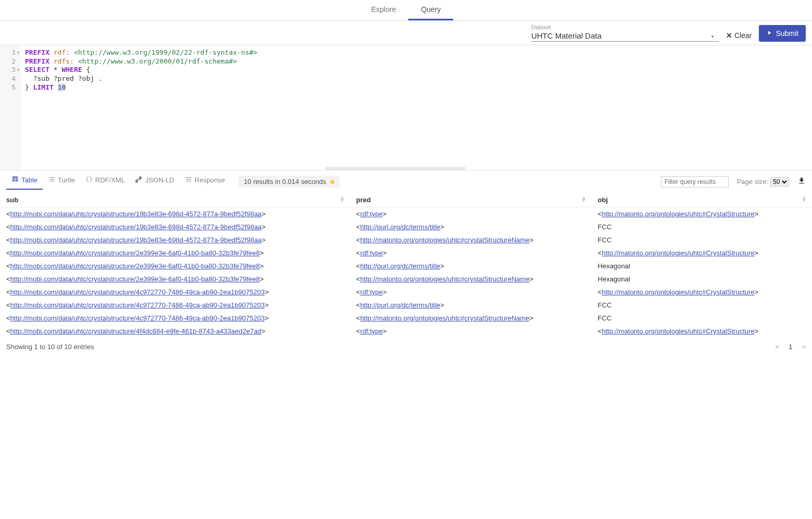  What do you see at coordinates (205, 181) in the screenshot?
I see `format-tab-response: Response` at bounding box center [205, 181].